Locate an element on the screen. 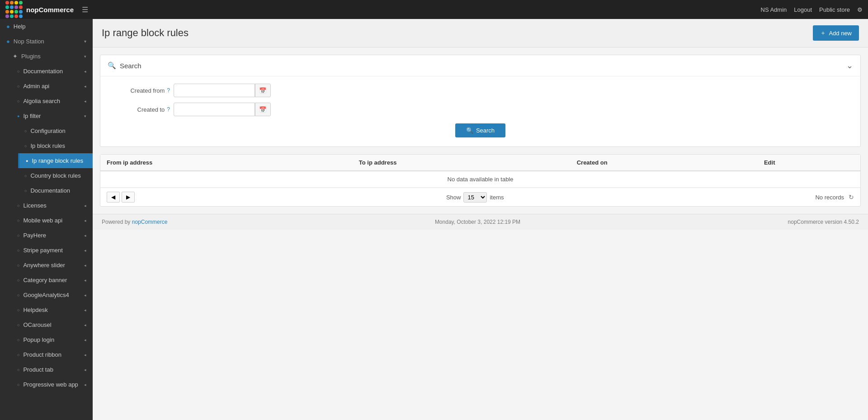 This screenshot has height=420, width=868. refresh-button: ↻ is located at coordinates (851, 197).